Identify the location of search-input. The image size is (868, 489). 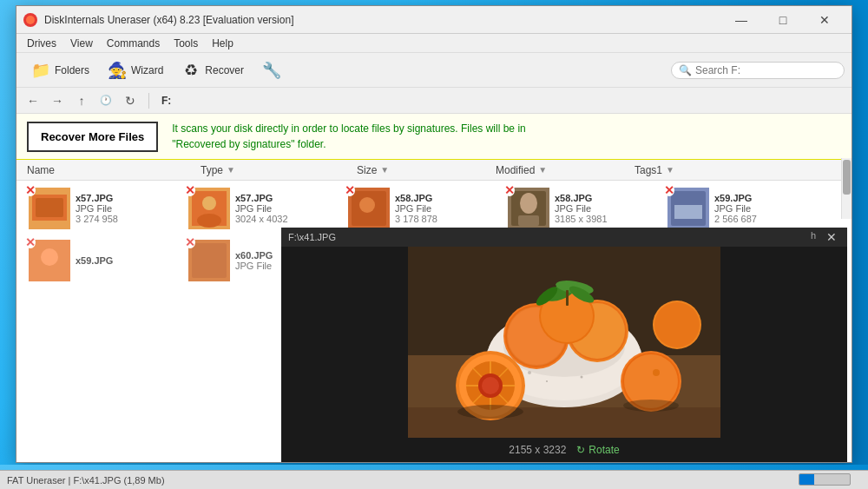
(766, 70).